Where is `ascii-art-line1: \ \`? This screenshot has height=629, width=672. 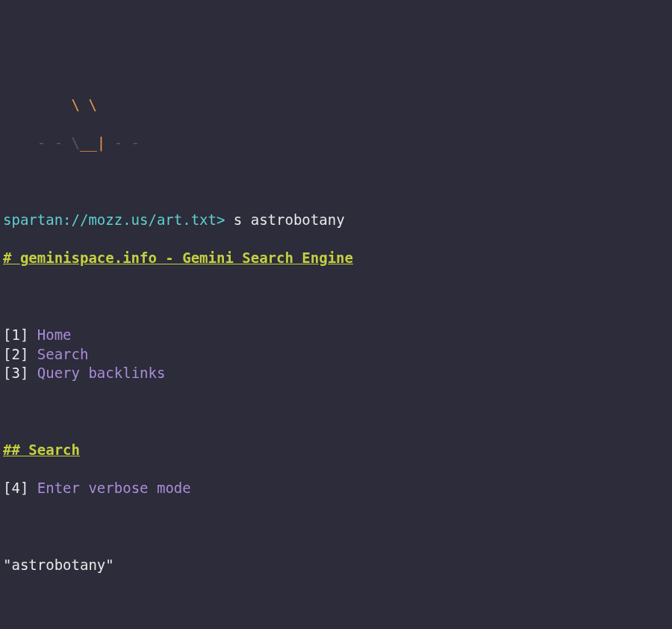
ascii-art-line1: \ \ is located at coordinates (337, 105).